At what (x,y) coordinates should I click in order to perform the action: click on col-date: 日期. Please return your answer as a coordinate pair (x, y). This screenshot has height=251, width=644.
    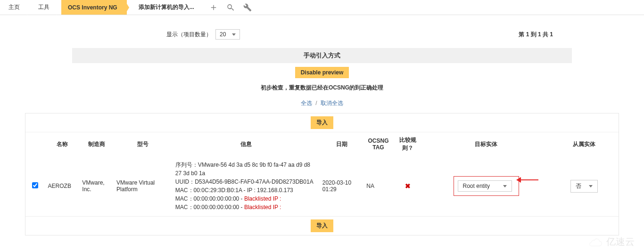
    Looking at the image, I should click on (342, 144).